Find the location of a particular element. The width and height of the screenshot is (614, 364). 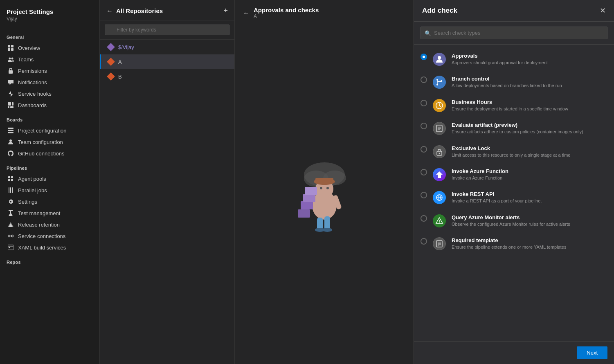

check-item-invoke-rest-api: Invoke REST API Invoke a REST API as a p… is located at coordinates (514, 198).